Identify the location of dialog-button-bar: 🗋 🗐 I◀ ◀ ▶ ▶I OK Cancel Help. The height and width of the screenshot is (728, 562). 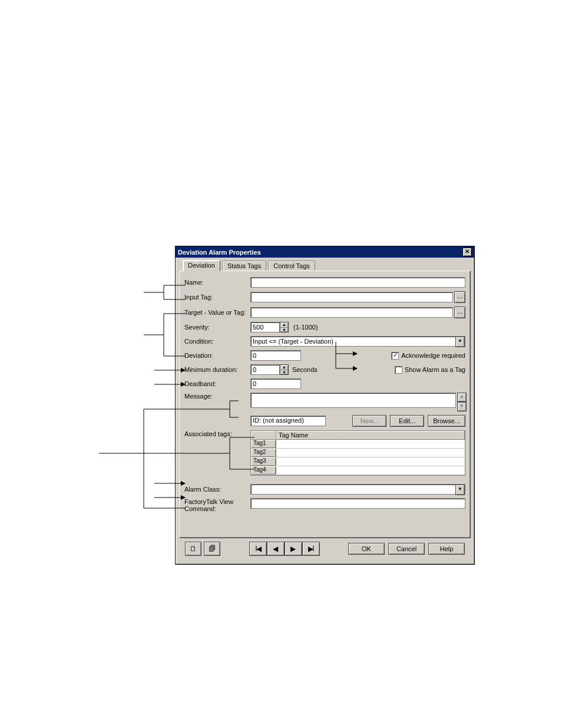
(325, 549).